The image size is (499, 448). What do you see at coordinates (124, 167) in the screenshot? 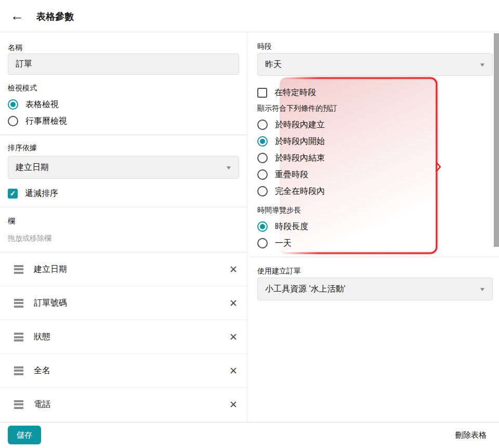
I see `sort-select: 建立日期 ▼` at bounding box center [124, 167].